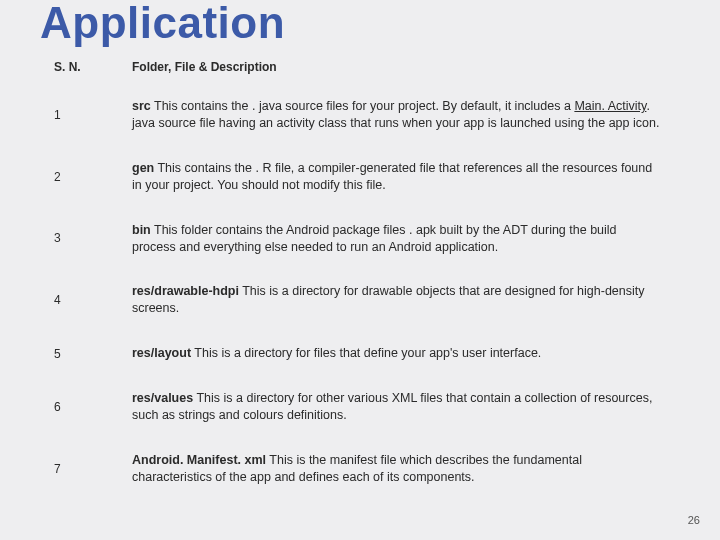 The height and width of the screenshot is (540, 720). Describe the element at coordinates (360, 354) in the screenshot. I see `table-row: 5 res/layout This is a directory for fil…` at that location.